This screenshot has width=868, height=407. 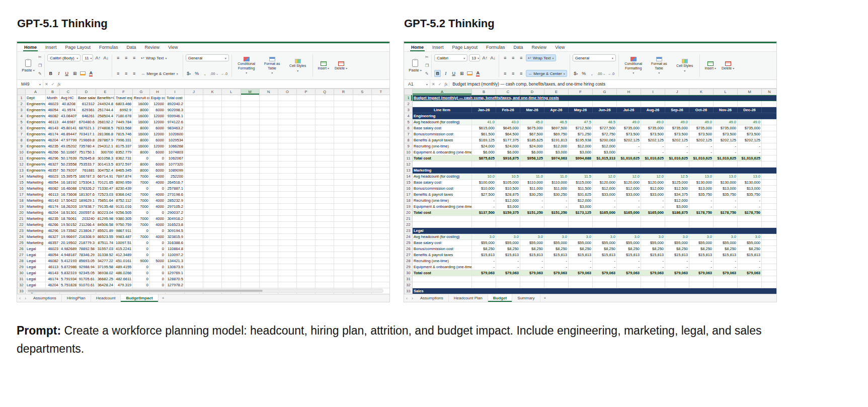 I want to click on cell: 479.319, so click(x=124, y=285).